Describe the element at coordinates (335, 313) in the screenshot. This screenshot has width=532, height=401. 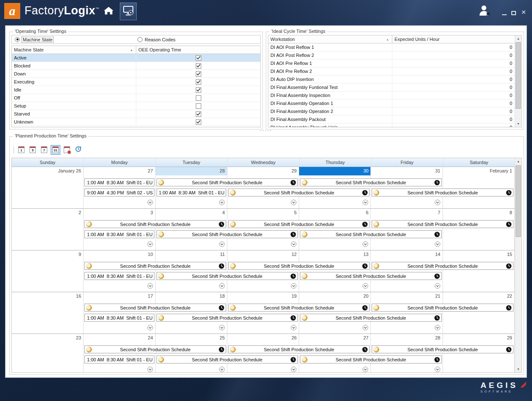
I see `day-cell: 20` at that location.